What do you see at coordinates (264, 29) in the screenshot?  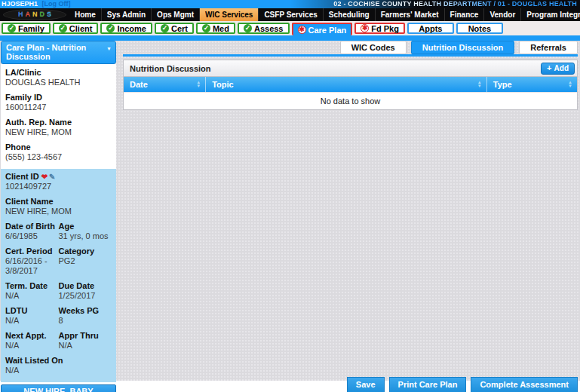 I see `tab-assess: ✓ Assess` at bounding box center [264, 29].